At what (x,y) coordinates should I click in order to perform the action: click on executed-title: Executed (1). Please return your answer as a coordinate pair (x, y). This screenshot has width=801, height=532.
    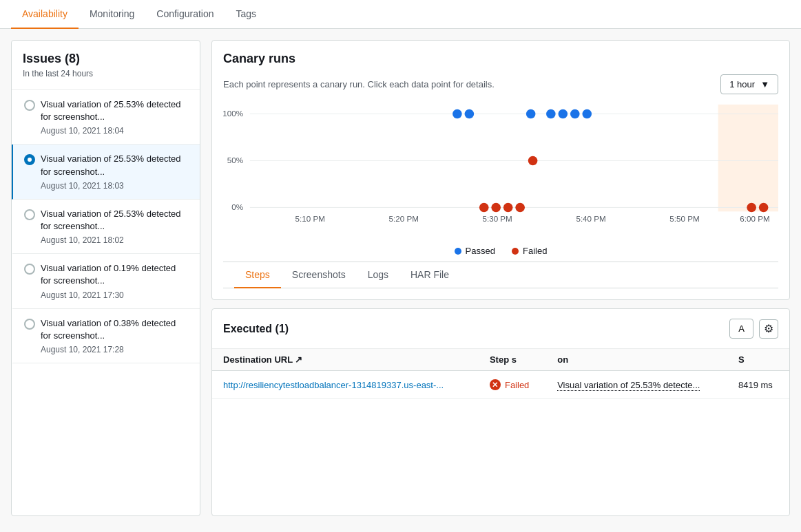
    Looking at the image, I should click on (256, 329).